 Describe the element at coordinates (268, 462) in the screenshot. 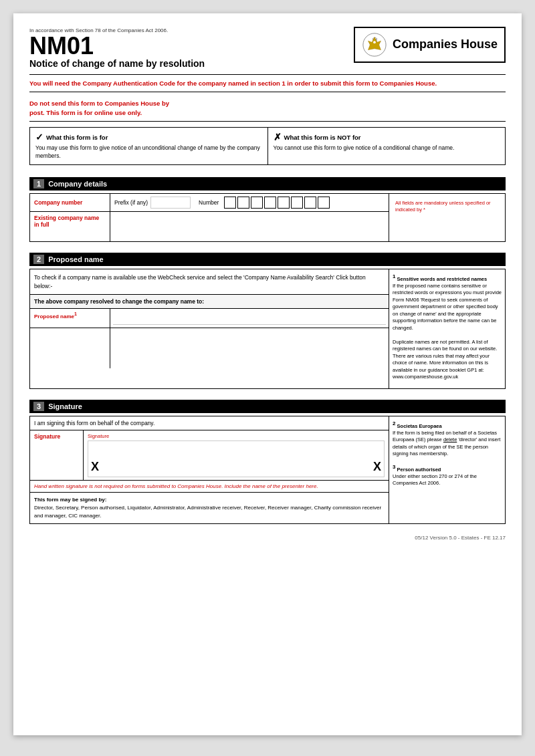

I see `section-3: 3 Signature I am signing this form on be…` at that location.